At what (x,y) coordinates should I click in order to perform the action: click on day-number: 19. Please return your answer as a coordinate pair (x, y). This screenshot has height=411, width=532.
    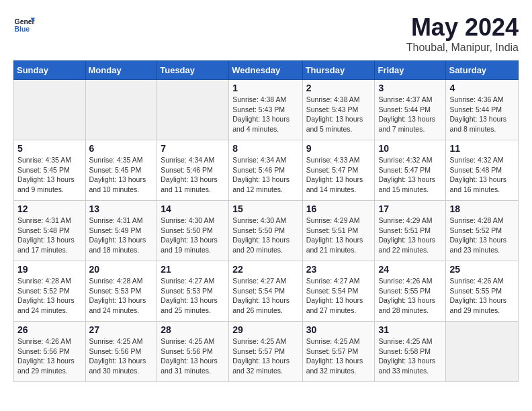
    Looking at the image, I should click on (50, 269).